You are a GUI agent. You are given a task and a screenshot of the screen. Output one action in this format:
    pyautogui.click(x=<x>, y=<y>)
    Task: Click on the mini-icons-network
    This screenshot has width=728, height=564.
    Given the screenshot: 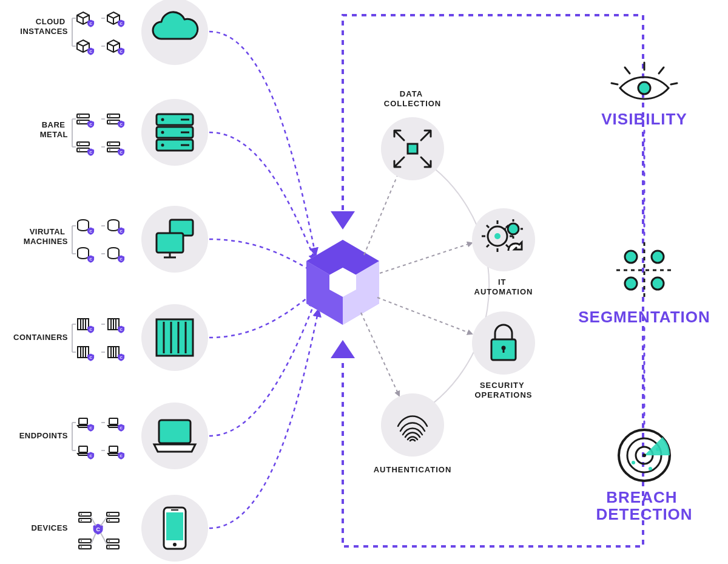 What is the action you would take?
    pyautogui.click(x=99, y=531)
    